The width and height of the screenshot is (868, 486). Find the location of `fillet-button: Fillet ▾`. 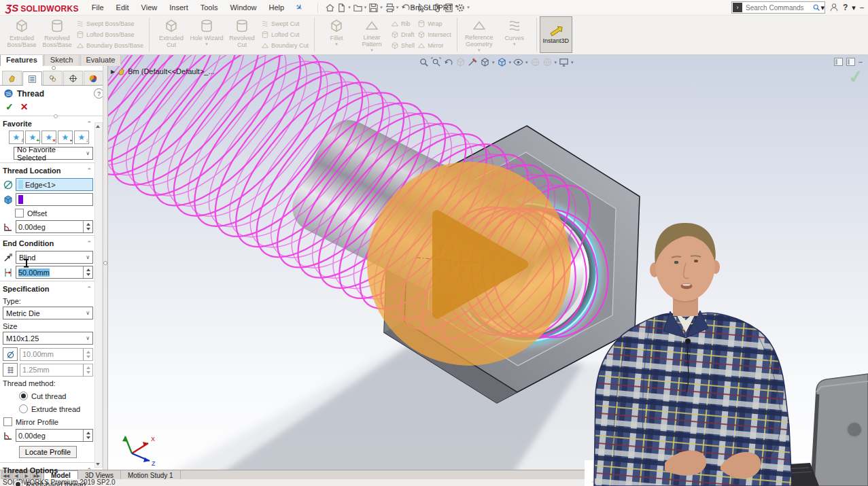

fillet-button: Fillet ▾ is located at coordinates (336, 35).